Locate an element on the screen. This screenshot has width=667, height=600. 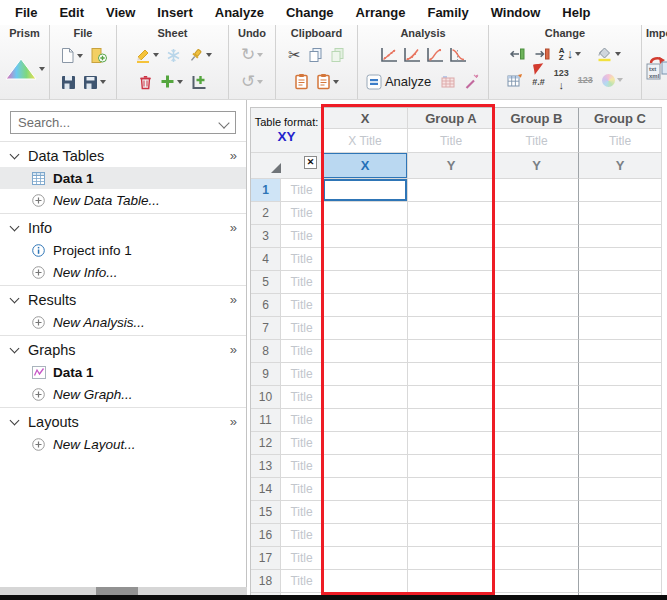
new-sheet-button is located at coordinates (172, 82).